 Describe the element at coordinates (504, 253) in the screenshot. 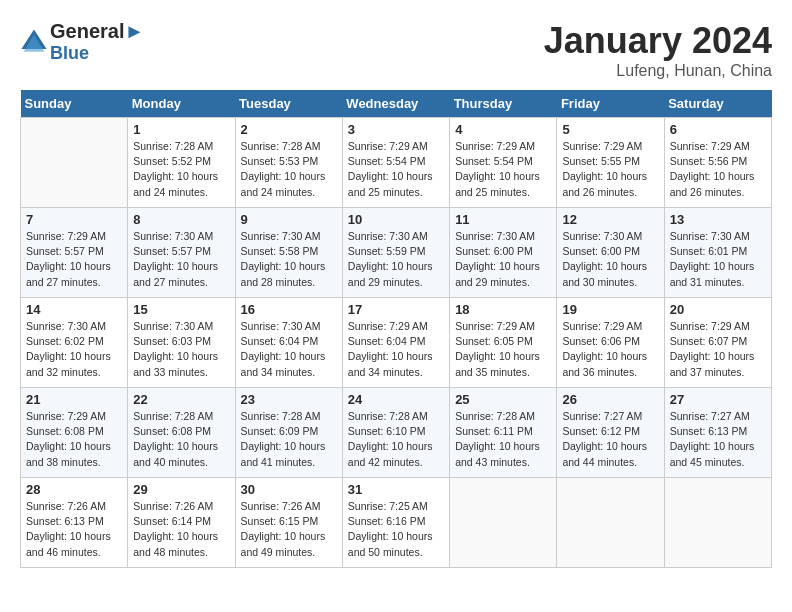

I see `calendar-cell: 11 Sunrise: 7:30 AMSunset: 6:00 PMDaylig…` at that location.